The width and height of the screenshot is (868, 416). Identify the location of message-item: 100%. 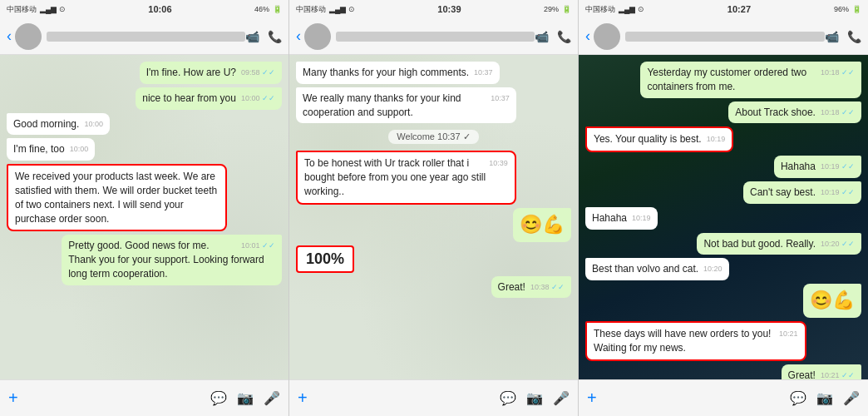
(325, 260).